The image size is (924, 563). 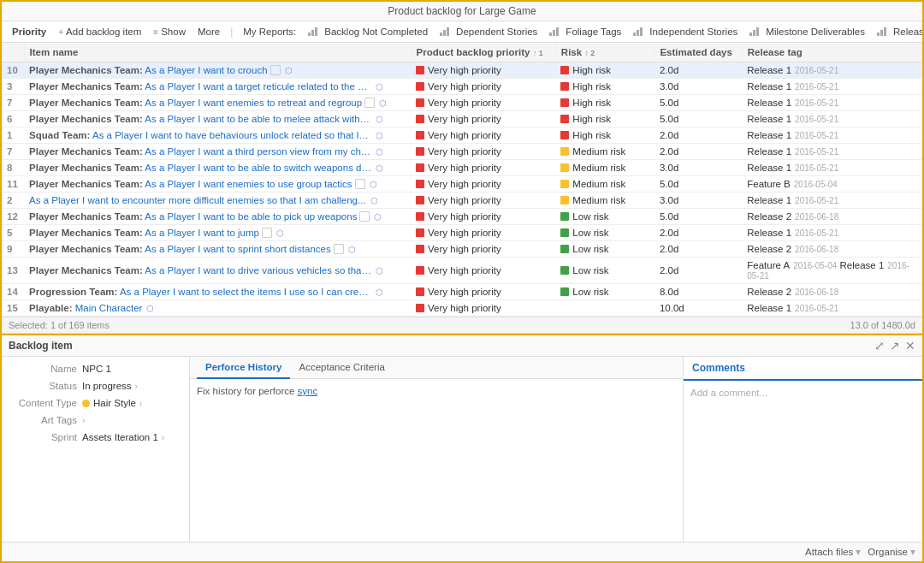 I want to click on table-row: 10 Player Mechanics Team: As a Player I …, so click(x=462, y=70).